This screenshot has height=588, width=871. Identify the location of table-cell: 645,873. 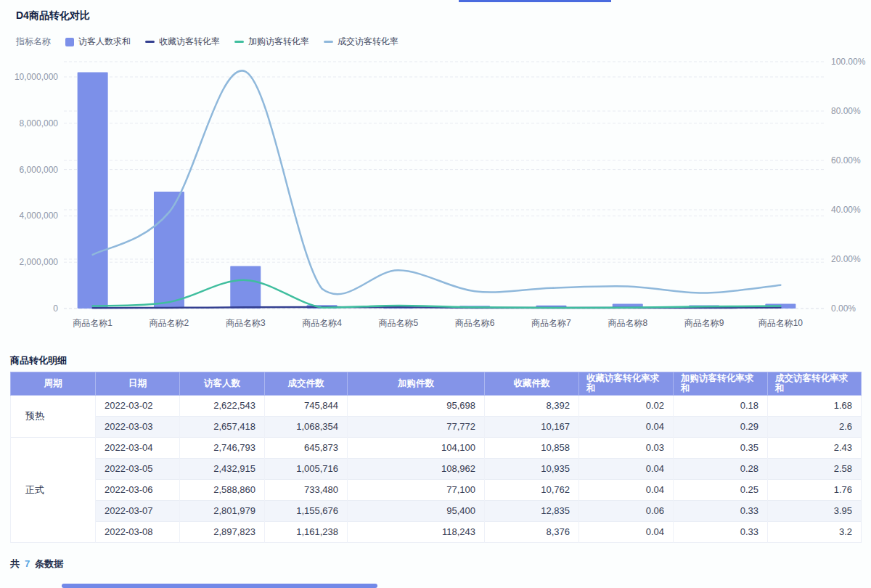
(306, 447).